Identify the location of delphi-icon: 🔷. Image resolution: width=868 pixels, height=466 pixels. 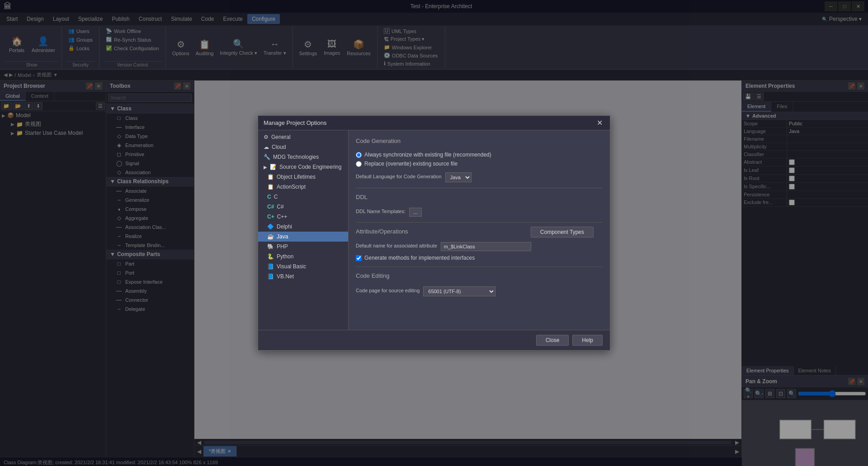
(270, 227).